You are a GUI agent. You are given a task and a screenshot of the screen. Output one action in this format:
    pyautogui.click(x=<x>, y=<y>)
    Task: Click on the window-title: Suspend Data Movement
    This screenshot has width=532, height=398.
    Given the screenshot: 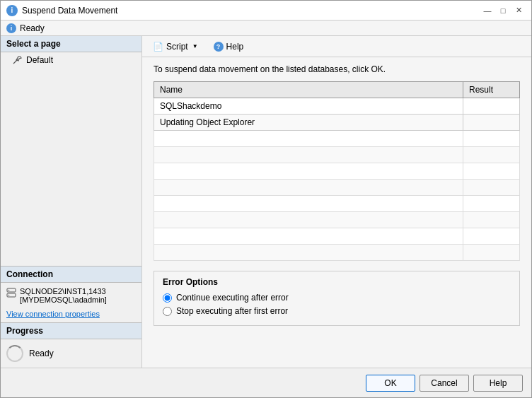 What is the action you would take?
    pyautogui.click(x=69, y=11)
    